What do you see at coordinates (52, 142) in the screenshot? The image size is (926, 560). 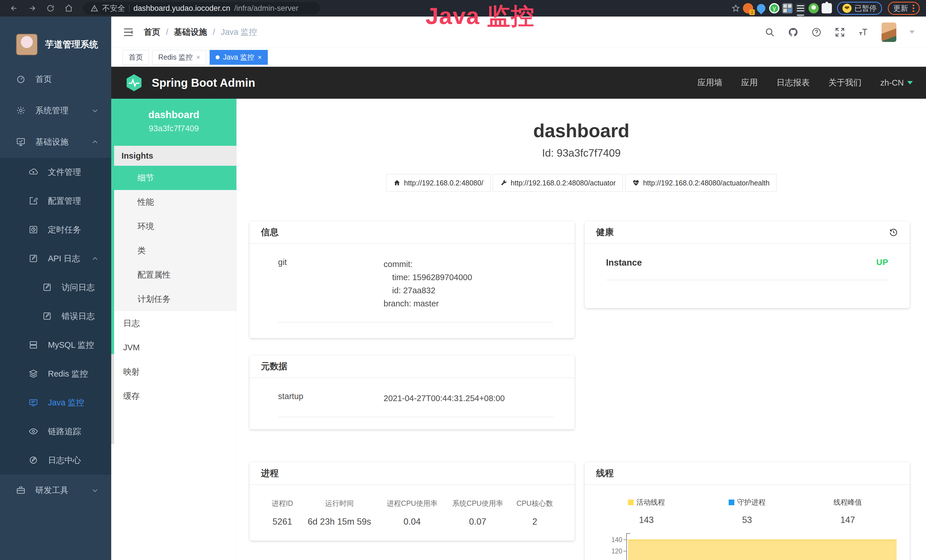 I see `sidebar-item-label: 基础设施` at bounding box center [52, 142].